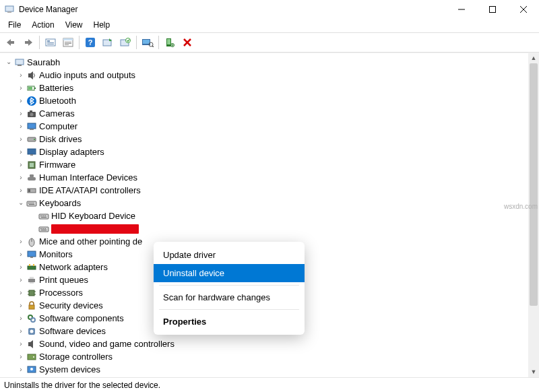 Image resolution: width=539 pixels, height=392 pixels. I want to click on show-hidden-button, so click(51, 42).